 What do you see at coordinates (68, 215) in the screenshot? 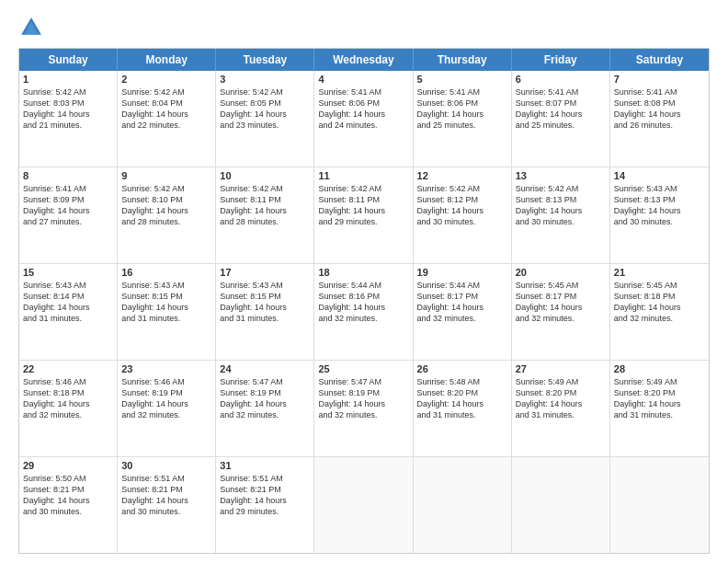
I see `cal-cell: 8Sunrise: 5:41 AMSunset: 8:09 PMDaylight…` at bounding box center [68, 215].